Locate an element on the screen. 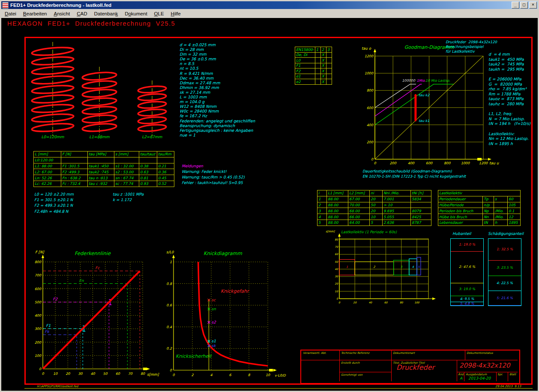 The image size is (539, 392). svg-text: s/L0 is located at coordinates (171, 252).